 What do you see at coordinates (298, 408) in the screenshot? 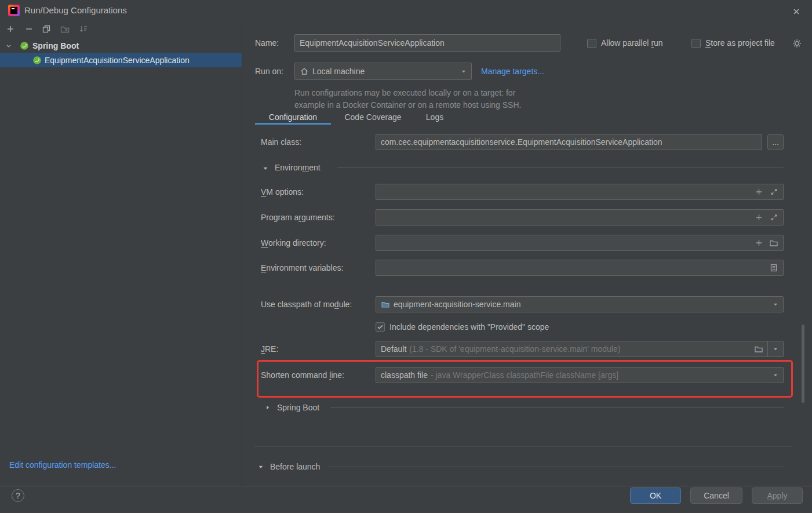
I see `spring-boot-section-header: Spring Boot` at bounding box center [298, 408].